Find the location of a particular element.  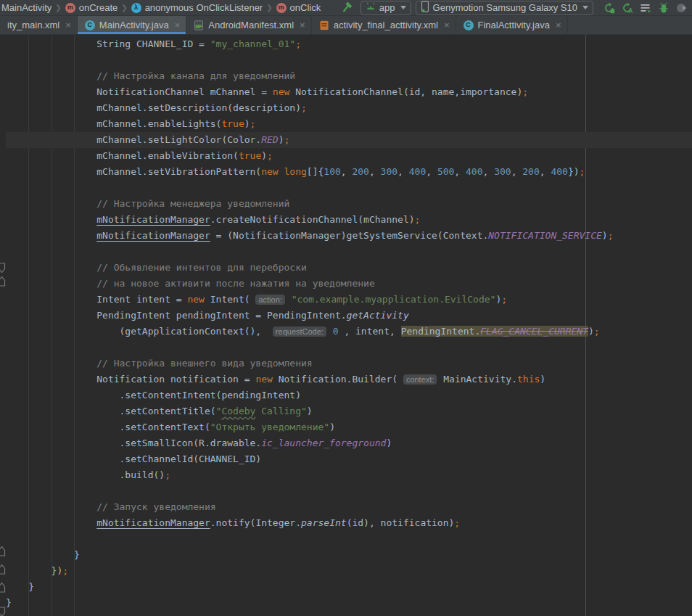

editor-tab: activity_final_acttivity.xml× is located at coordinates (384, 25).